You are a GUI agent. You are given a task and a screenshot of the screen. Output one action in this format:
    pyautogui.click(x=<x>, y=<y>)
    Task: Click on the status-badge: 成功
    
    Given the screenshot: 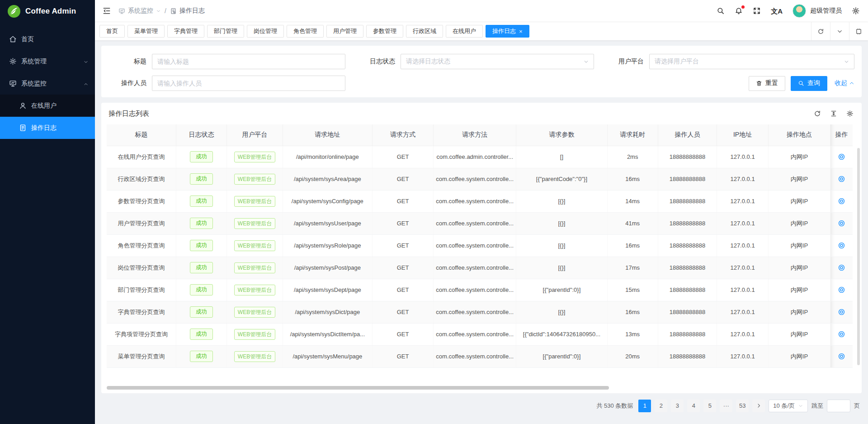 What is the action you would take?
    pyautogui.click(x=202, y=268)
    